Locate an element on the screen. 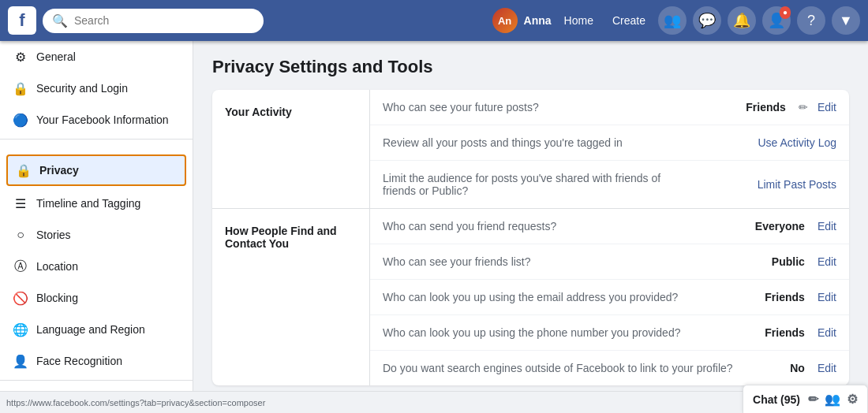 This screenshot has height=413, width=868. your-activity-label: Your Activity is located at coordinates (291, 149).